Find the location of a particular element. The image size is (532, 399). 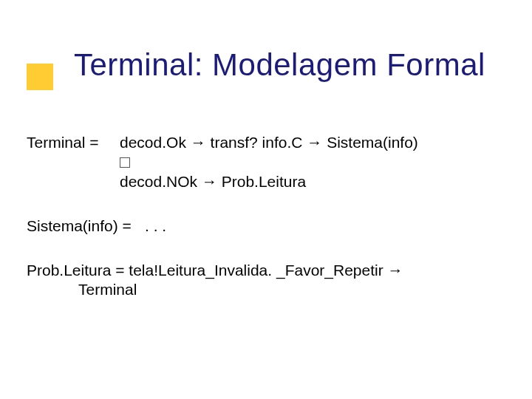

text: Sistema(info) is located at coordinates (370, 142).